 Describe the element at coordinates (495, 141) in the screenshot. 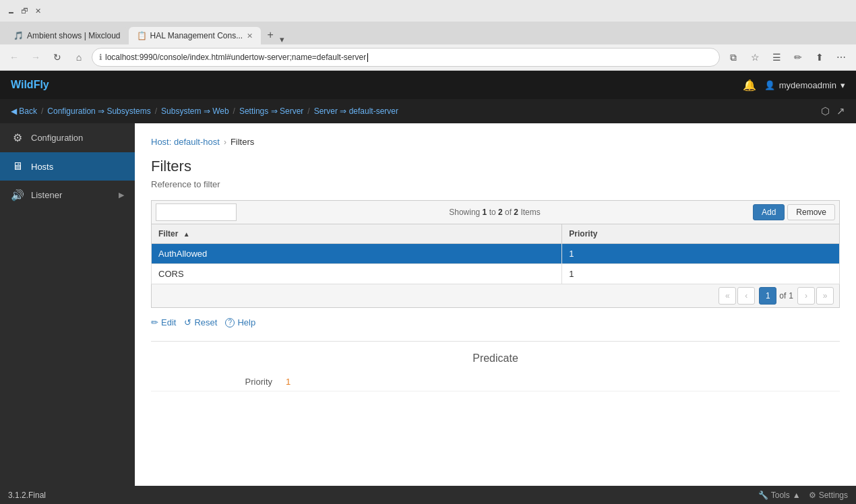

I see `inner-breadcrumb: Host: default-host › Filters` at that location.